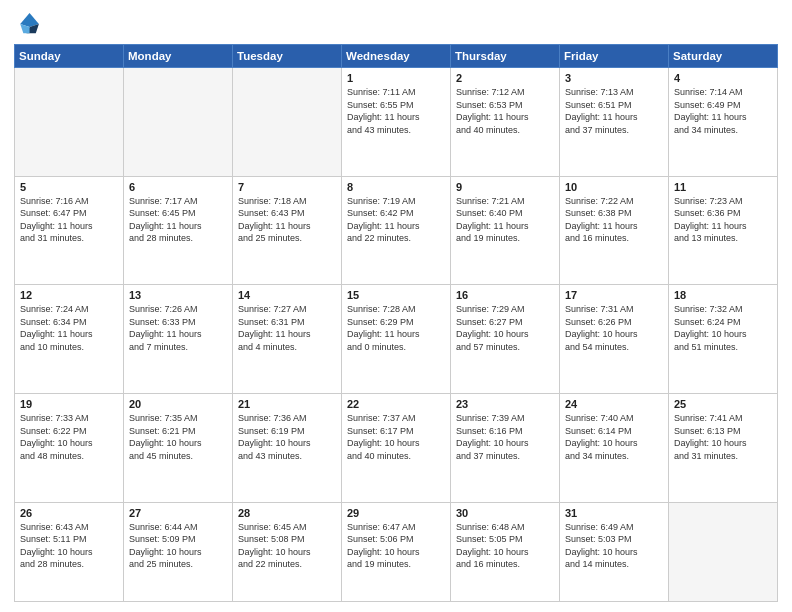 This screenshot has height=612, width=792. What do you see at coordinates (396, 328) in the screenshot?
I see `day-info: Sunrise: 7:28 AM Sunset: 6:29 PM Dayligh…` at bounding box center [396, 328].